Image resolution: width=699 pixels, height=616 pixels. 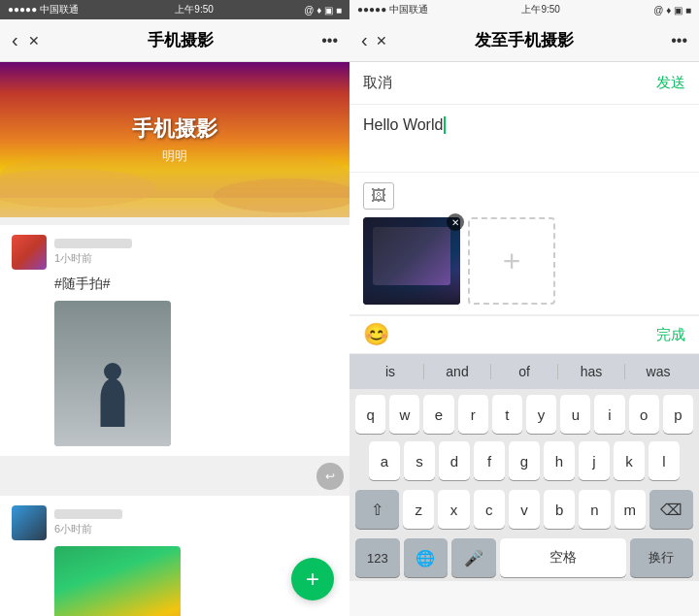 I want to click on media-icon-row: 🖼, so click(x=524, y=196).